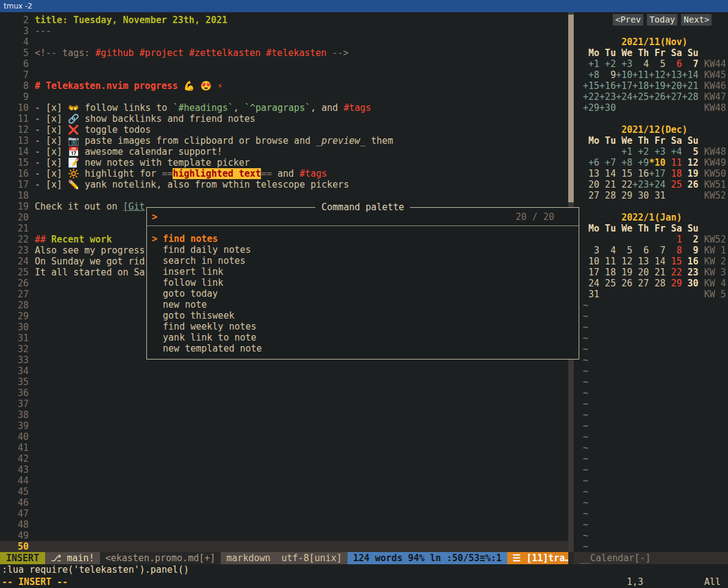  What do you see at coordinates (284, 437) in the screenshot?
I see `editor-line: 40` at bounding box center [284, 437].